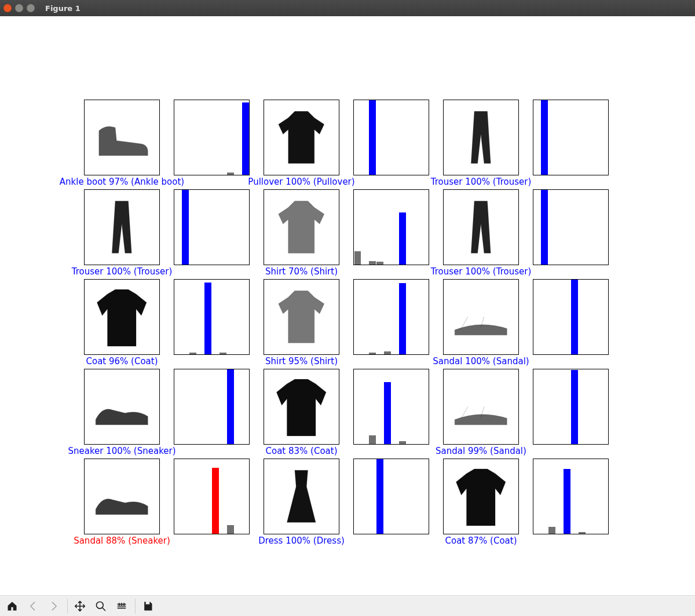  I want to click on prediction-caption-9: Sneaker 100% (Sneaker), so click(122, 451).